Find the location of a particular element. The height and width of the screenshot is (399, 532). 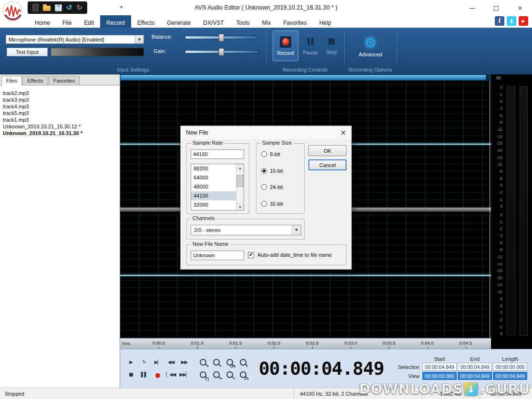

position-headers: Start End Length is located at coordinates (461, 359).